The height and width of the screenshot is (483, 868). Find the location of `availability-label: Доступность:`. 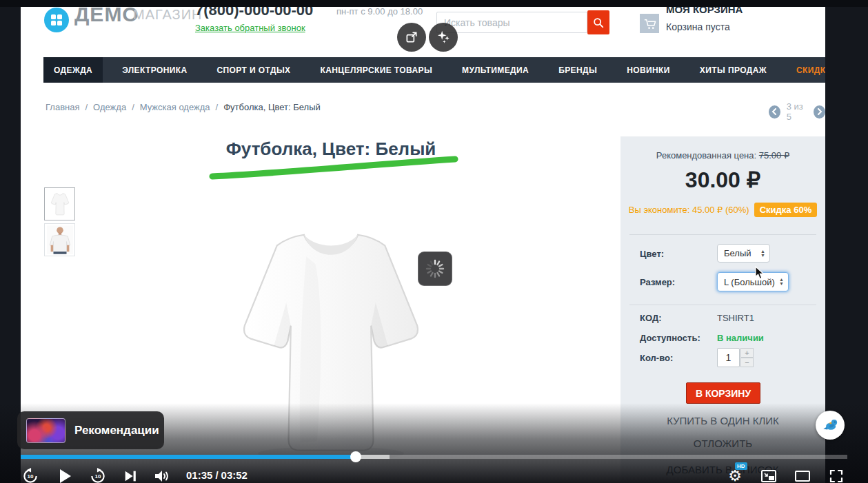

availability-label: Доступность: is located at coordinates (670, 338).